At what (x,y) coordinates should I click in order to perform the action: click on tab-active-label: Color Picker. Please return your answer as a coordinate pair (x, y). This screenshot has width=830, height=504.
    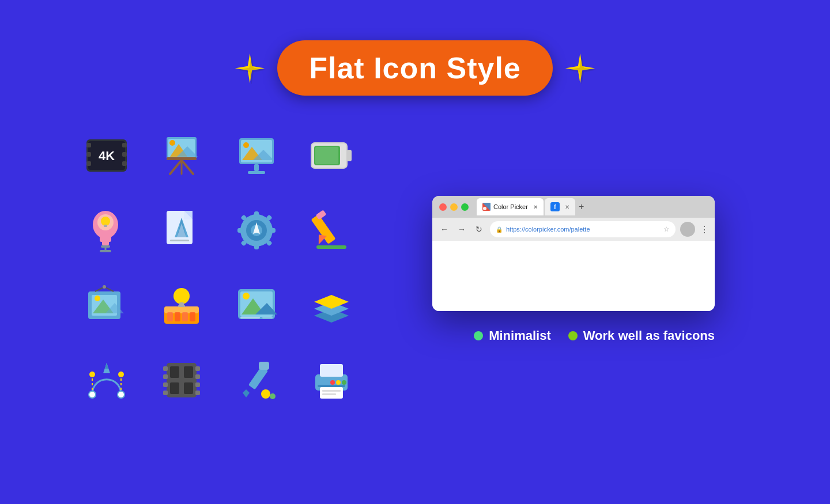
    Looking at the image, I should click on (511, 207).